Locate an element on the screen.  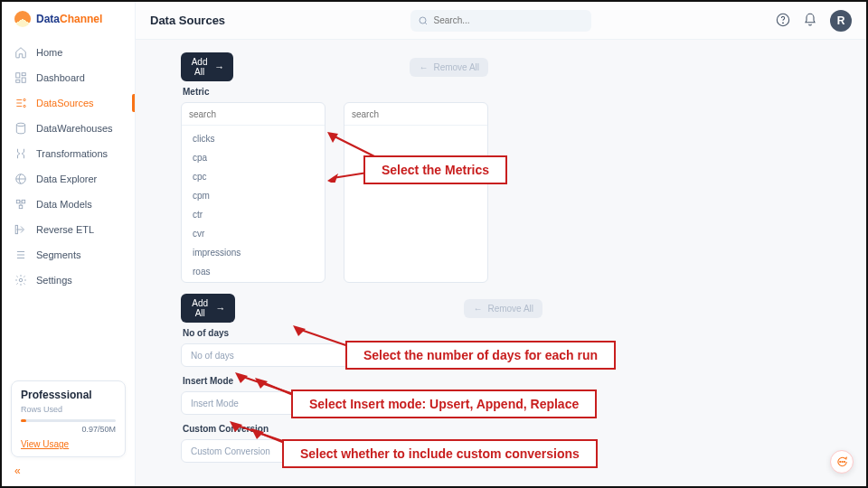
custom-conversion-label: Custom Conversion is located at coordinates (510, 428).